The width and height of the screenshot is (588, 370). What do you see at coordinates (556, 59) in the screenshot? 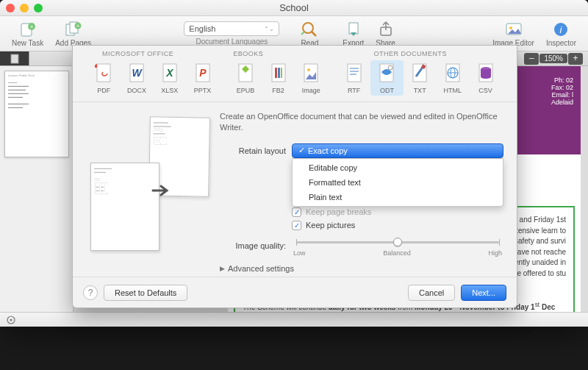
I see `zoom-controls: – 150% +` at bounding box center [556, 59].